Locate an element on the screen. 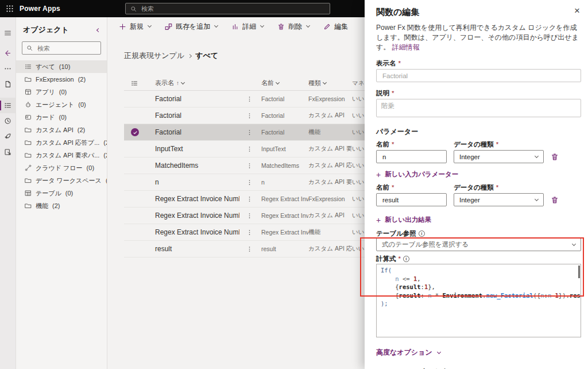  output-name-input is located at coordinates (411, 200).